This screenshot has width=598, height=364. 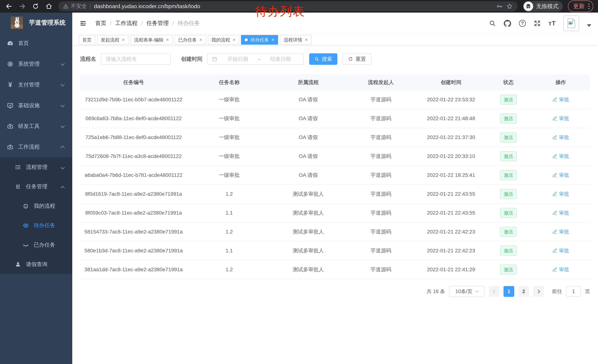 What do you see at coordinates (552, 23) in the screenshot?
I see `font-size-icon: ᴛT` at bounding box center [552, 23].